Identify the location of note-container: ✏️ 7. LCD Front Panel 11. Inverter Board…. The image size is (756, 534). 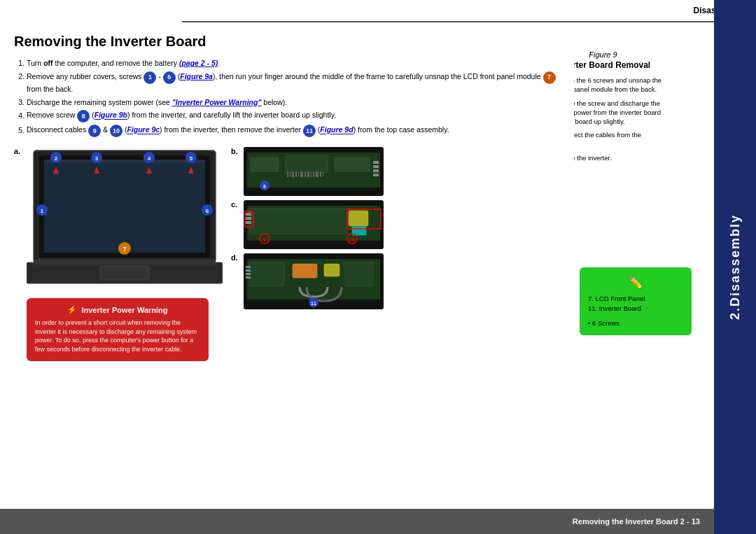
(647, 301).